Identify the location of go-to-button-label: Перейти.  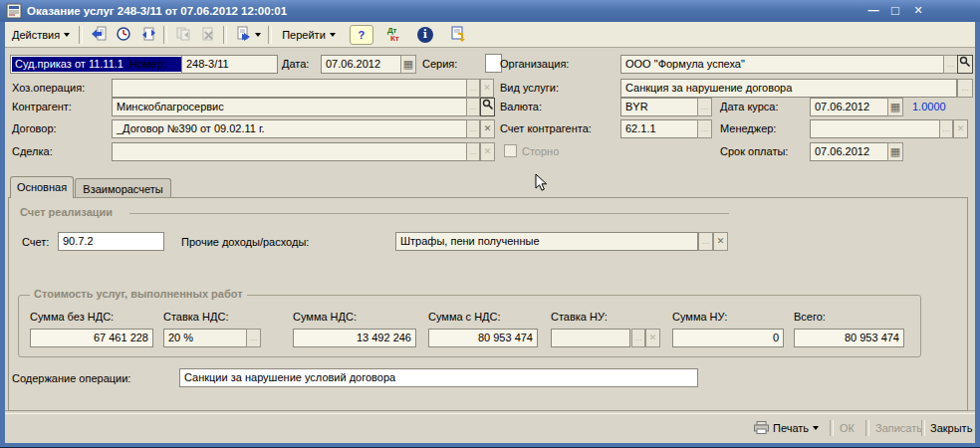
(304, 35).